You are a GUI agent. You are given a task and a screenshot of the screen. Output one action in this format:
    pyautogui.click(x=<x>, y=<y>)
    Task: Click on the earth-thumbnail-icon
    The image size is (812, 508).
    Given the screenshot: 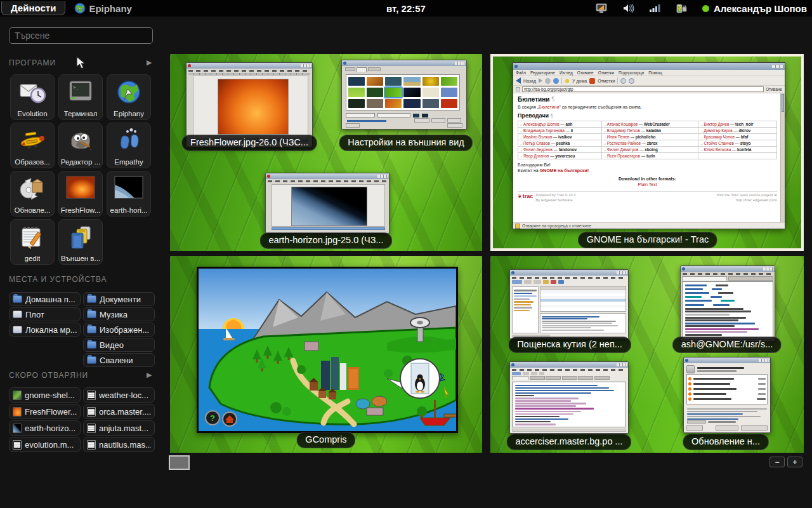 What is the action you would take?
    pyautogui.click(x=17, y=428)
    